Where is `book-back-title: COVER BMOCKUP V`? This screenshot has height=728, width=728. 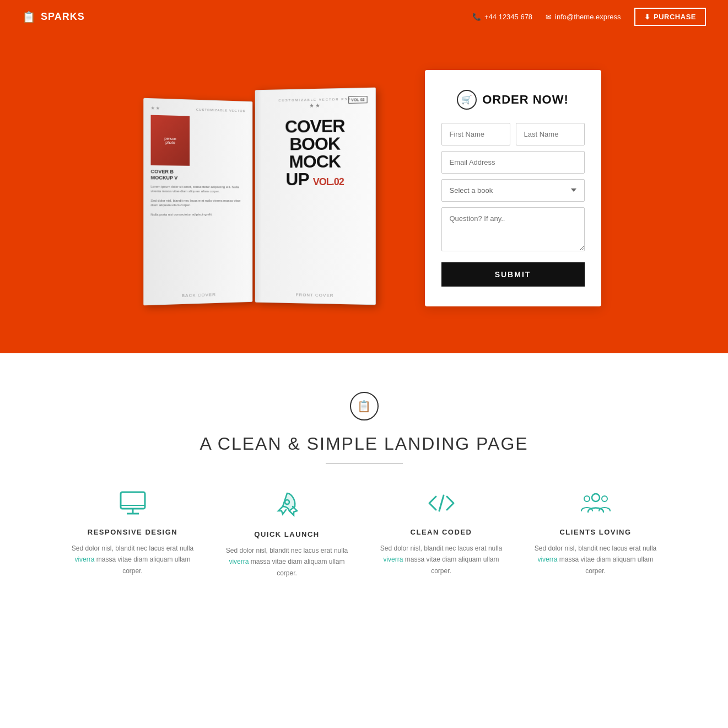
book-back-title: COVER BMOCKUP V is located at coordinates (164, 175).